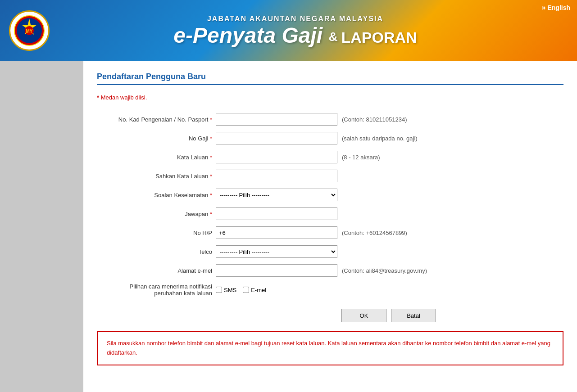 The height and width of the screenshot is (392, 577). I want to click on password-label: Kata Laluan *, so click(155, 157).